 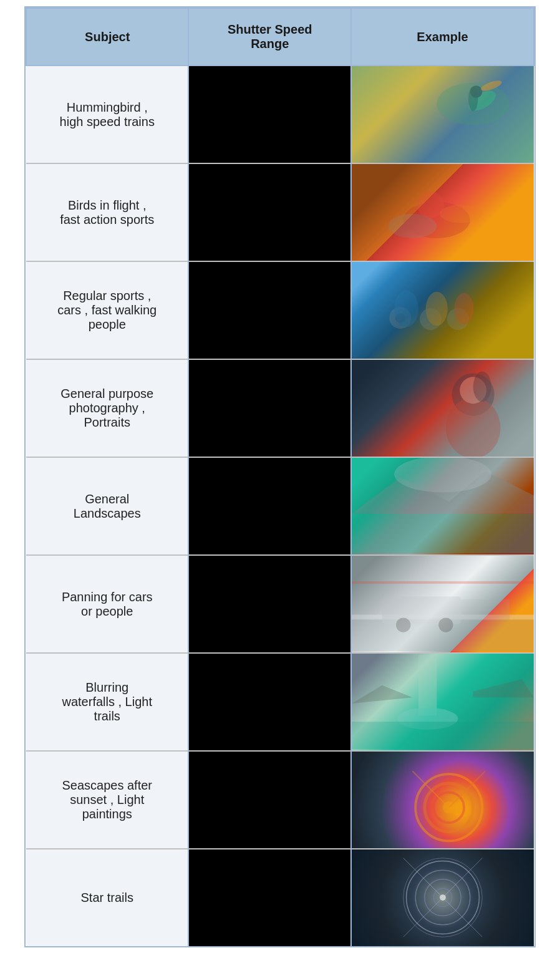 What do you see at coordinates (443, 311) in the screenshot?
I see `example-image-sports` at bounding box center [443, 311].